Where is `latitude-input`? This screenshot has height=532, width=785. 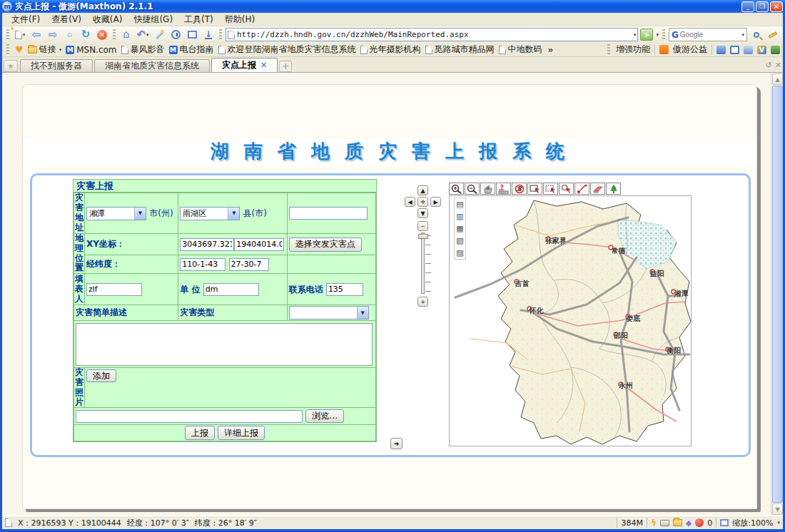 latitude-input is located at coordinates (249, 265).